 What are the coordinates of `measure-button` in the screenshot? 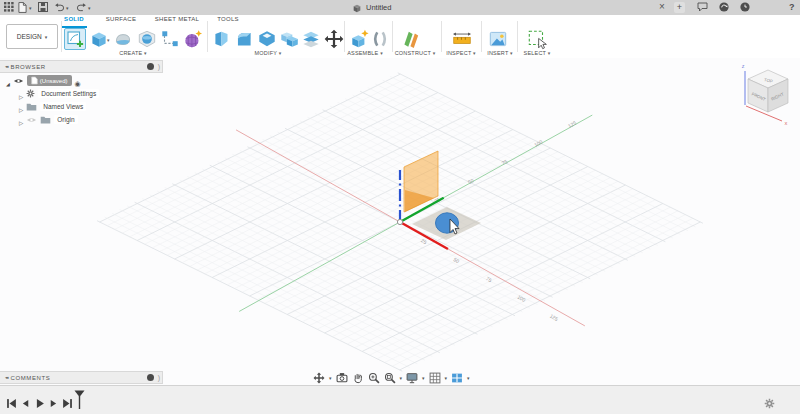 It's located at (462, 39).